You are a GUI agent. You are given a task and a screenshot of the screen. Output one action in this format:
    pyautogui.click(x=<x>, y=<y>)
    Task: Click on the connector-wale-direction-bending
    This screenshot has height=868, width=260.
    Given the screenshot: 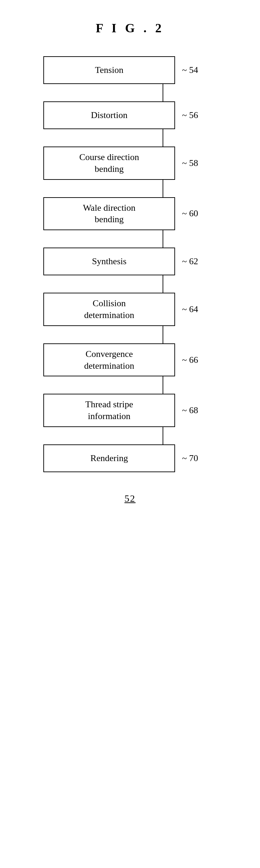 What is the action you would take?
    pyautogui.click(x=163, y=239)
    